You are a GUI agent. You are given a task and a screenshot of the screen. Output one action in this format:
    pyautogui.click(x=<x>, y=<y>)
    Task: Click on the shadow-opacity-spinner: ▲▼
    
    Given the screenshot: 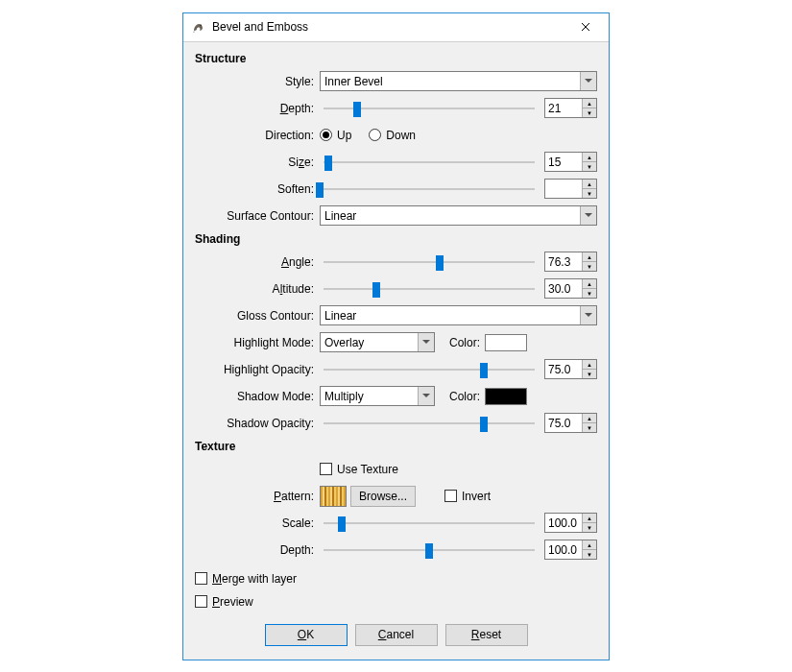 What is the action you would take?
    pyautogui.click(x=570, y=422)
    